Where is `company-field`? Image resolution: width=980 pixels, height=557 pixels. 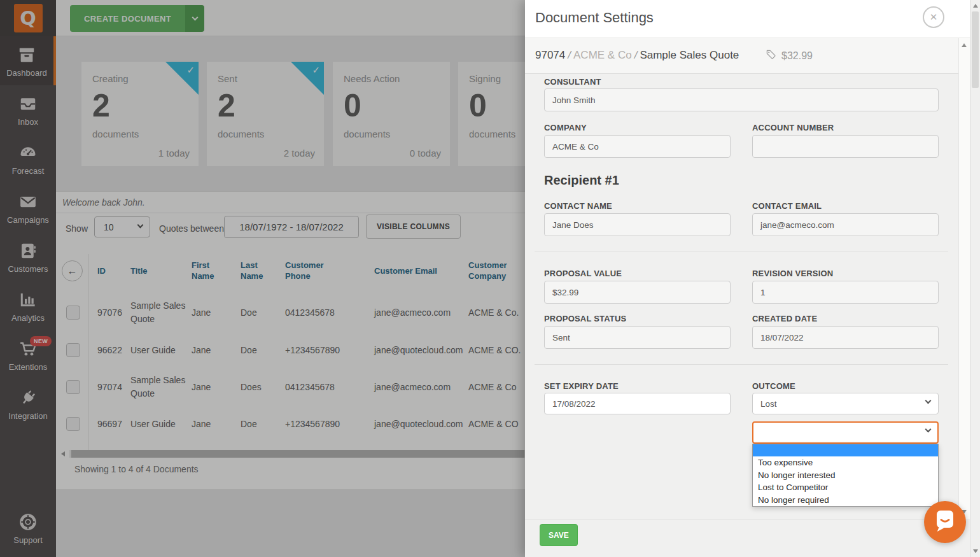 company-field is located at coordinates (638, 146).